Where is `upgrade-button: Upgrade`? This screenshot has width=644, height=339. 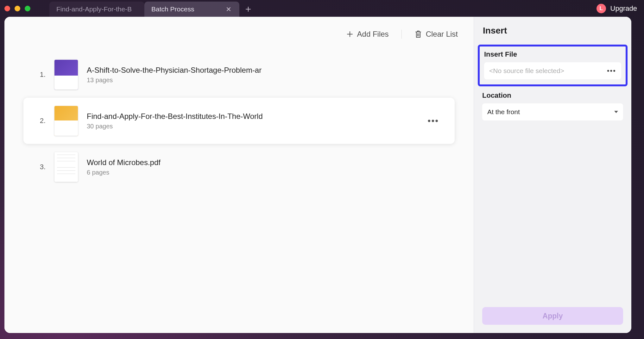
upgrade-button: Upgrade is located at coordinates (624, 9).